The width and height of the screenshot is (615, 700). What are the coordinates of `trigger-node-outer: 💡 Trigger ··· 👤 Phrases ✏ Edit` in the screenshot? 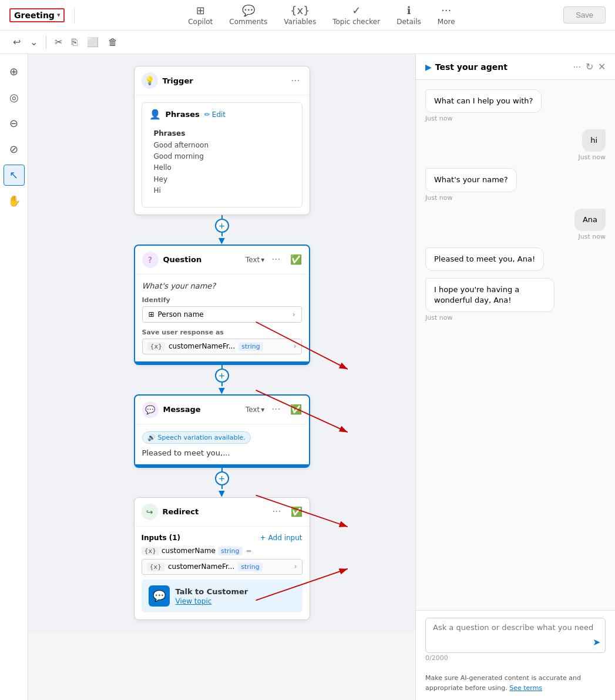 It's located at (222, 140).